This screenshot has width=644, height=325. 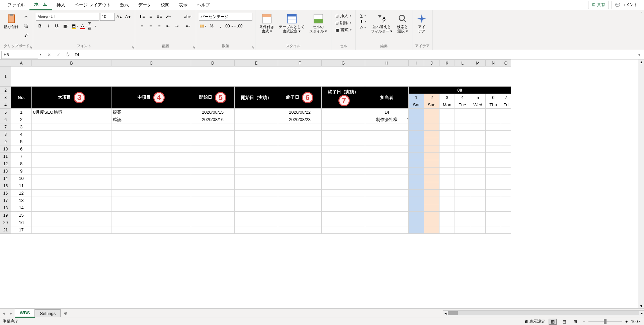 What do you see at coordinates (151, 120) in the screenshot?
I see `cell: 確認` at bounding box center [151, 120].